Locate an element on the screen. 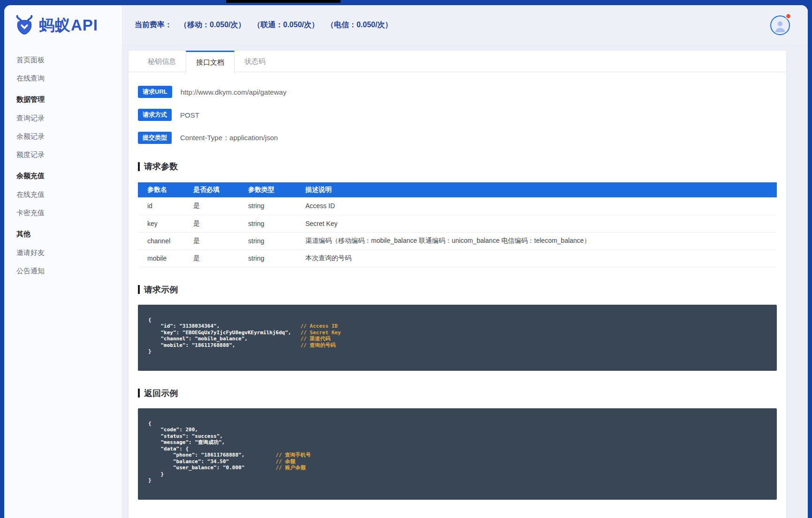  sidebar-item: 公告通知 is located at coordinates (63, 271).